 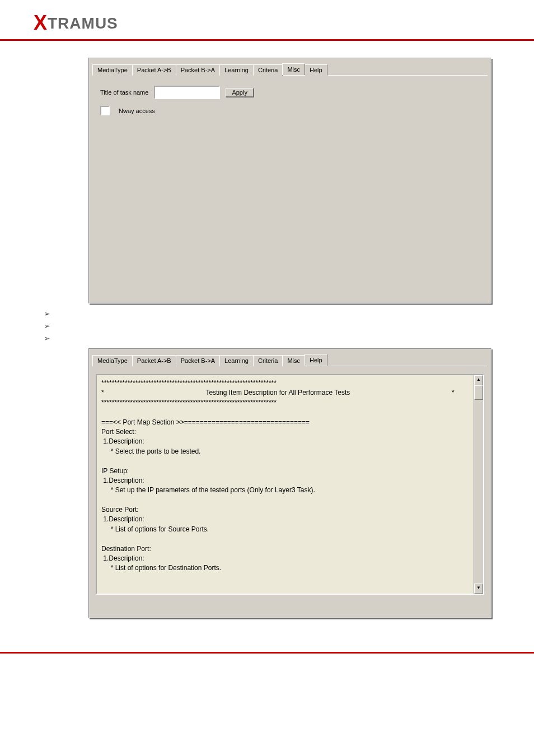 I want to click on scroll-down-icon: ▼, so click(x=479, y=589).